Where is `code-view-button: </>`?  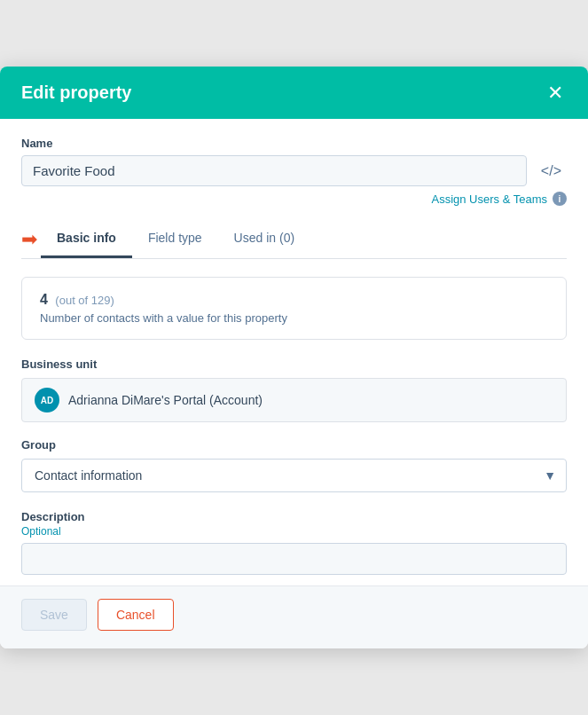 code-view-button: </> is located at coordinates (552, 171).